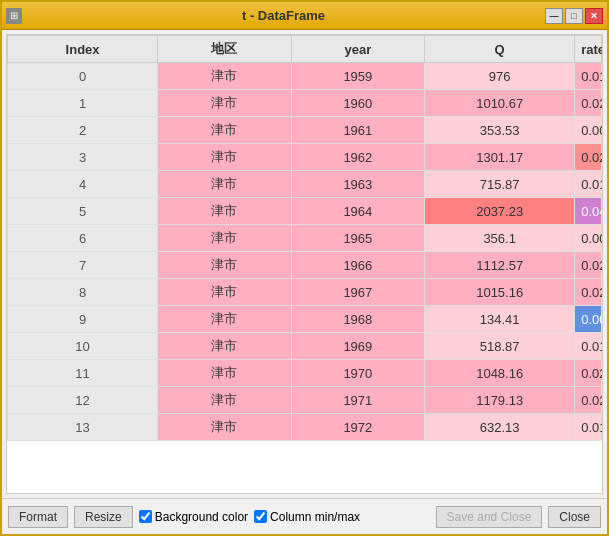 The image size is (609, 536). What do you see at coordinates (305, 238) in the screenshot?
I see `table-row: 6津市1965356.10.00706528` at bounding box center [305, 238].